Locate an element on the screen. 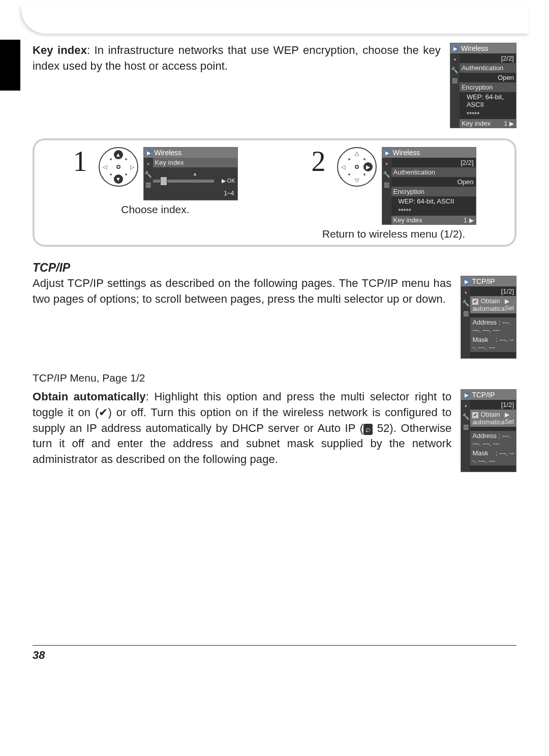 This screenshot has height=756, width=549. lcd-tcpip2-title: TCP/IP is located at coordinates (483, 395).